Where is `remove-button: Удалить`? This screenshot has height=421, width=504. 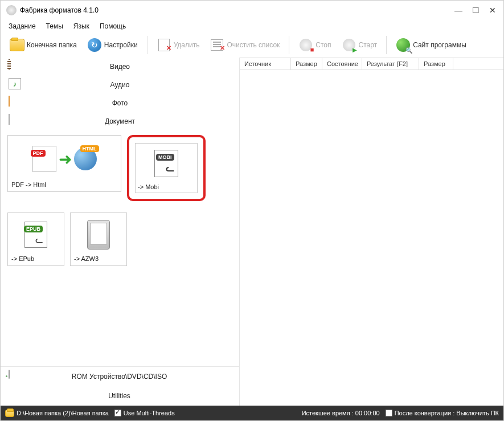
remove-button: Удалить is located at coordinates (178, 45).